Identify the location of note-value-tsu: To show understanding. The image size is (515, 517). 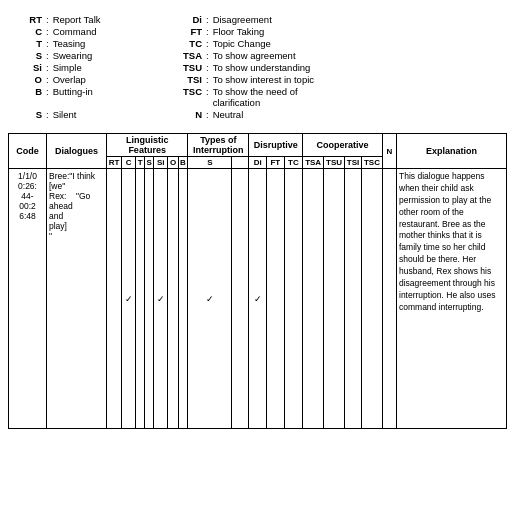
(262, 68).